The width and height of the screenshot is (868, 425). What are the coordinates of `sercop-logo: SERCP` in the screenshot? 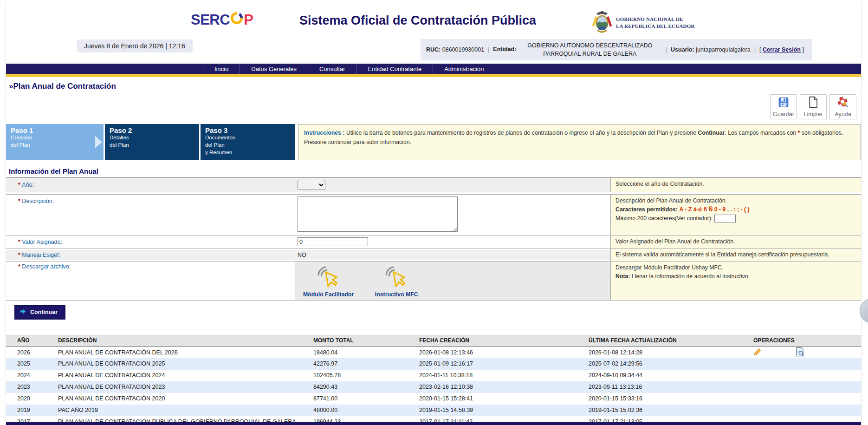 It's located at (222, 20).